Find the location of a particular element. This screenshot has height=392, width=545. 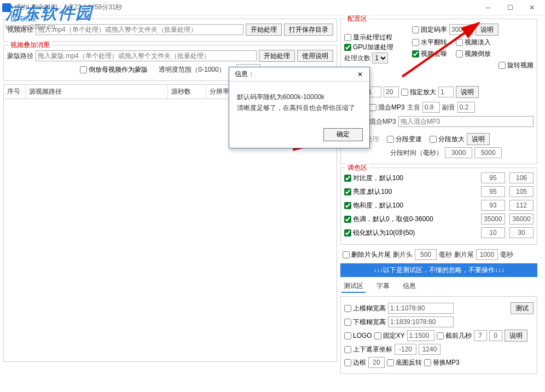

bot-blur-input is located at coordinates (421, 322).